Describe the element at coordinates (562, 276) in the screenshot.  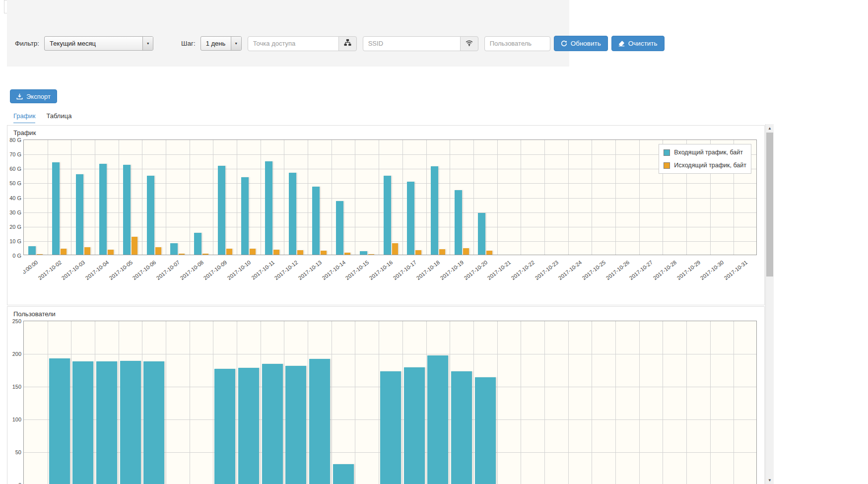
I see `x-axis-label: 2017-10-24` at that location.